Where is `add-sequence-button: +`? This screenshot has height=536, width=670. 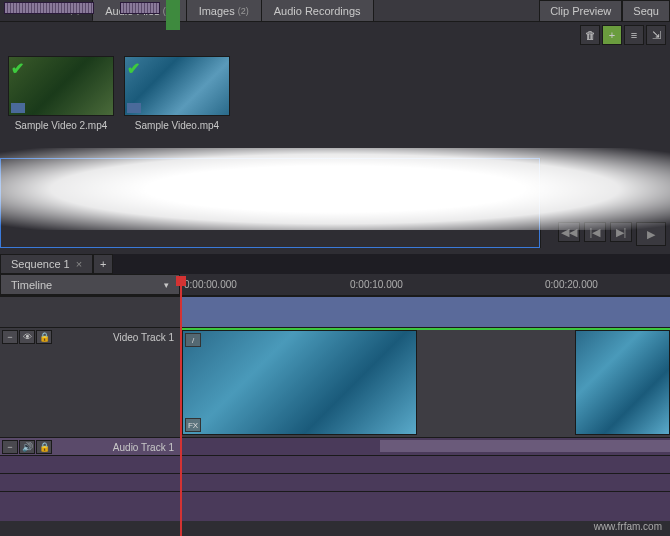
add-sequence-button: + is located at coordinates (103, 264).